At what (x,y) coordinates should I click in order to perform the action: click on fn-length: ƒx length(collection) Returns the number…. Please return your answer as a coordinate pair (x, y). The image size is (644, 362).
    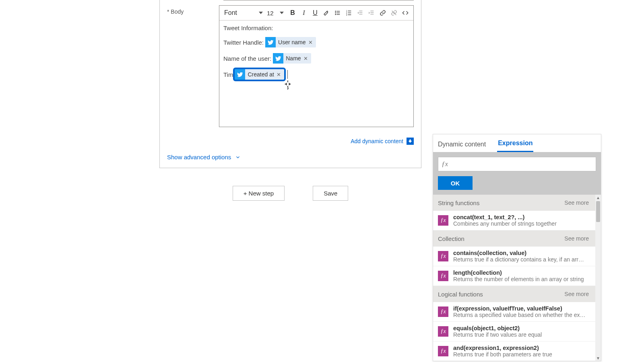
    Looking at the image, I should click on (517, 276).